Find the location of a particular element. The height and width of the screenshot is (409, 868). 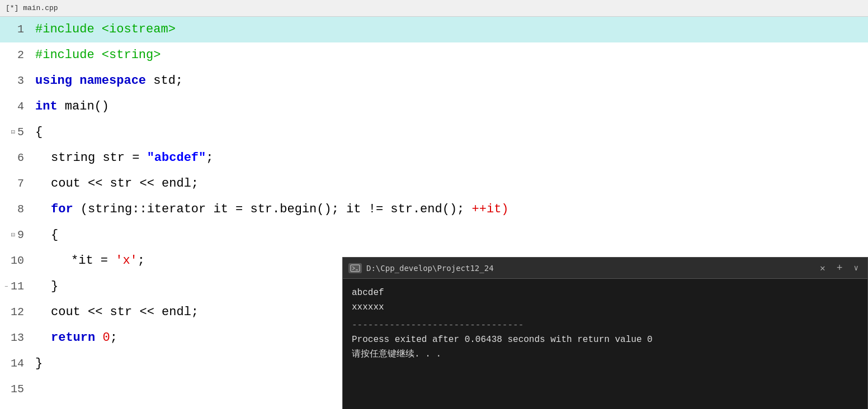

code-content-14: } is located at coordinates (37, 364).